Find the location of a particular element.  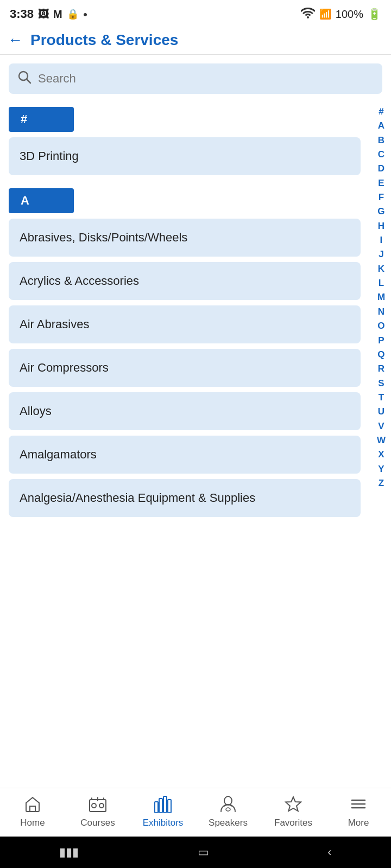

status-mail-icon: M is located at coordinates (58, 14).